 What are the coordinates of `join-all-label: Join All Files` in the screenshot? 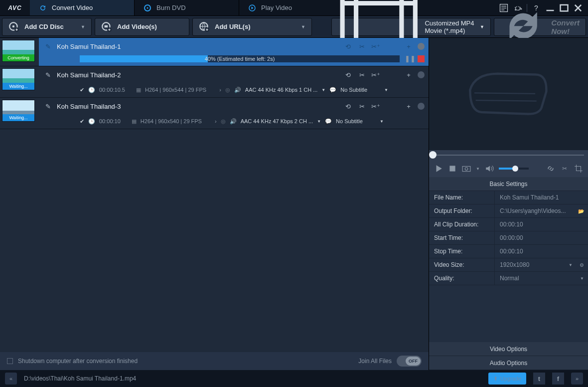 It's located at (375, 361).